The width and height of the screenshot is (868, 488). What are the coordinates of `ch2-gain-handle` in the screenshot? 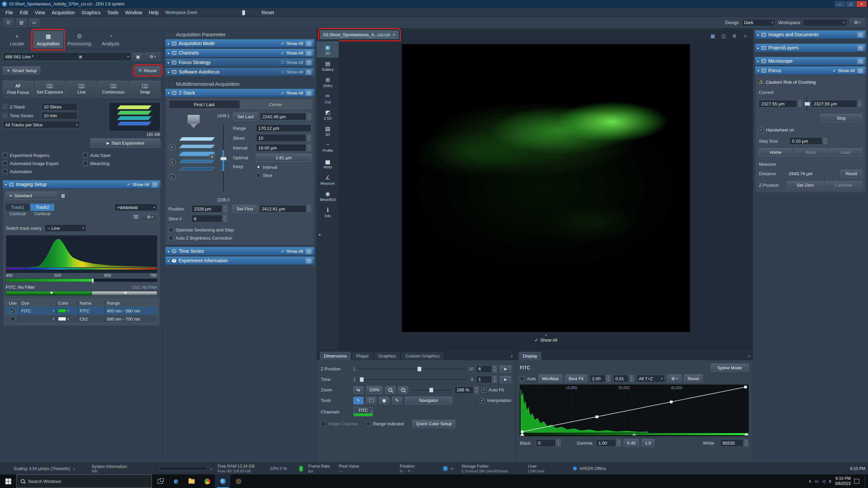 It's located at (125, 293).